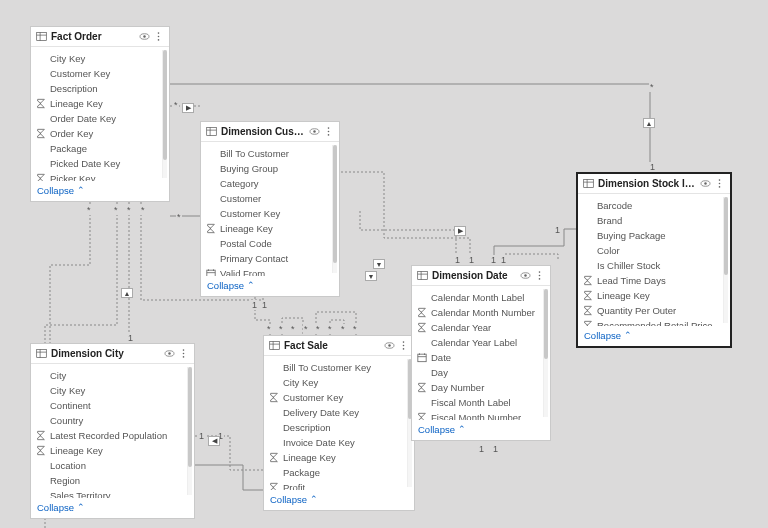 The image size is (768, 528). I want to click on table-card-dim_city: Dimension CityCityCity KeyContinentCount…, so click(112, 431).